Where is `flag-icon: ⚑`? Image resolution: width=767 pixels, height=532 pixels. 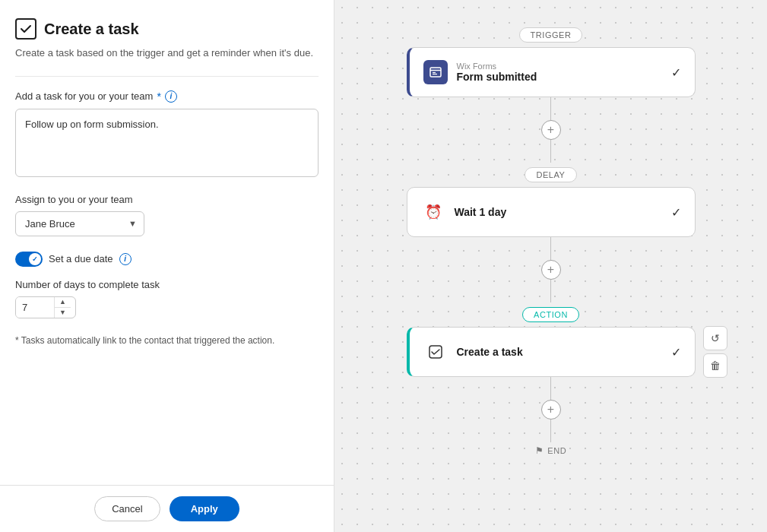 flag-icon: ⚑ is located at coordinates (540, 451).